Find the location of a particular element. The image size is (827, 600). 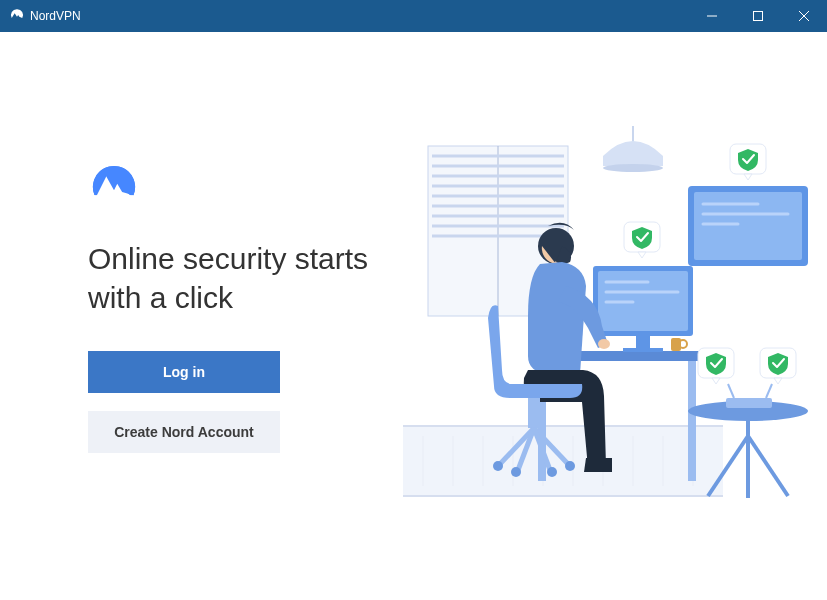

headline: Online security starts with a click is located at coordinates (238, 278).